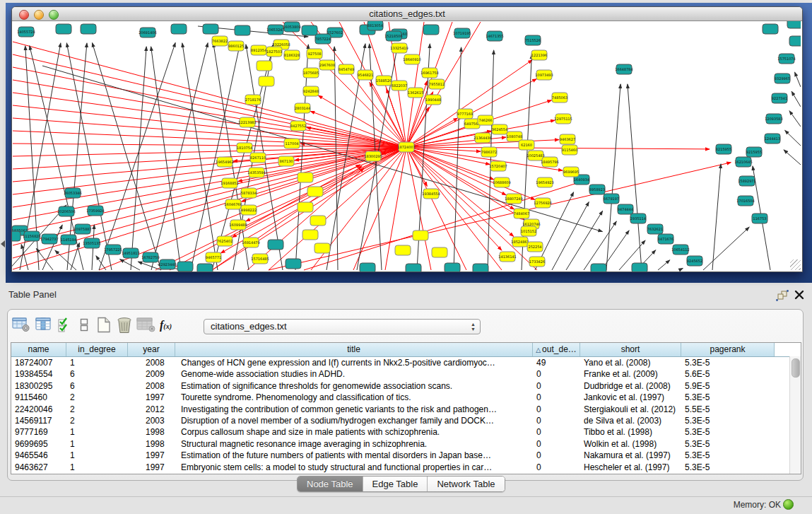 This screenshot has width=812, height=514. I want to click on network-node: 9329965, so click(782, 78).